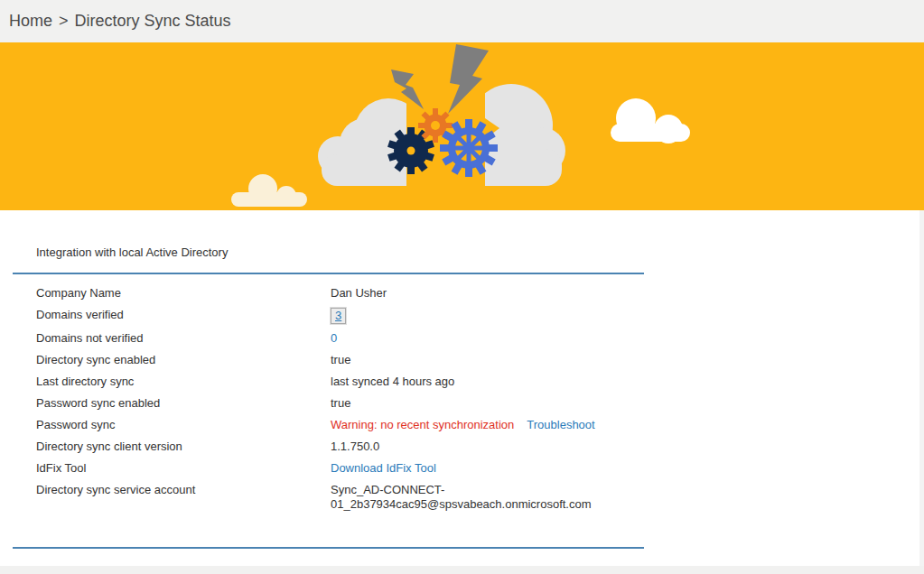 The height and width of the screenshot is (574, 924). Describe the element at coordinates (183, 293) in the screenshot. I see `row-label: Company Name` at that location.